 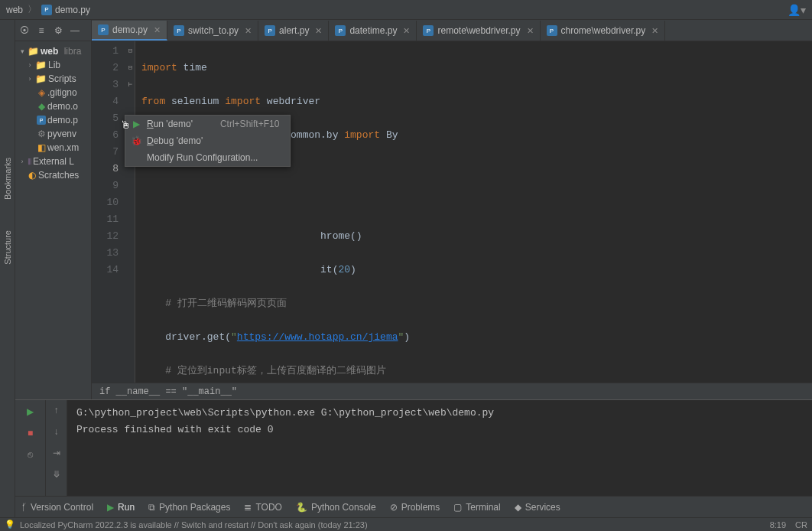 I want to click on tab-datetime: datetime.py✕, so click(x=373, y=31).